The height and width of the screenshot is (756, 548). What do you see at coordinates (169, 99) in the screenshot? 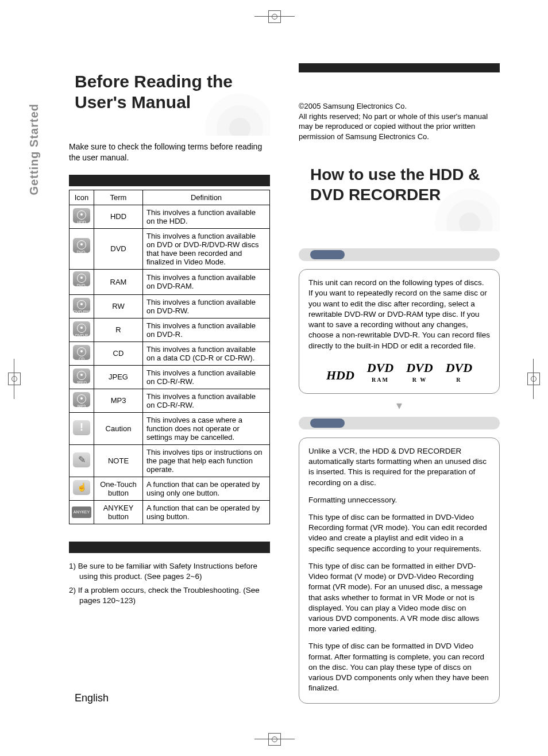
I see `left-title-wrap: Before Reading the User's Manual` at bounding box center [169, 99].